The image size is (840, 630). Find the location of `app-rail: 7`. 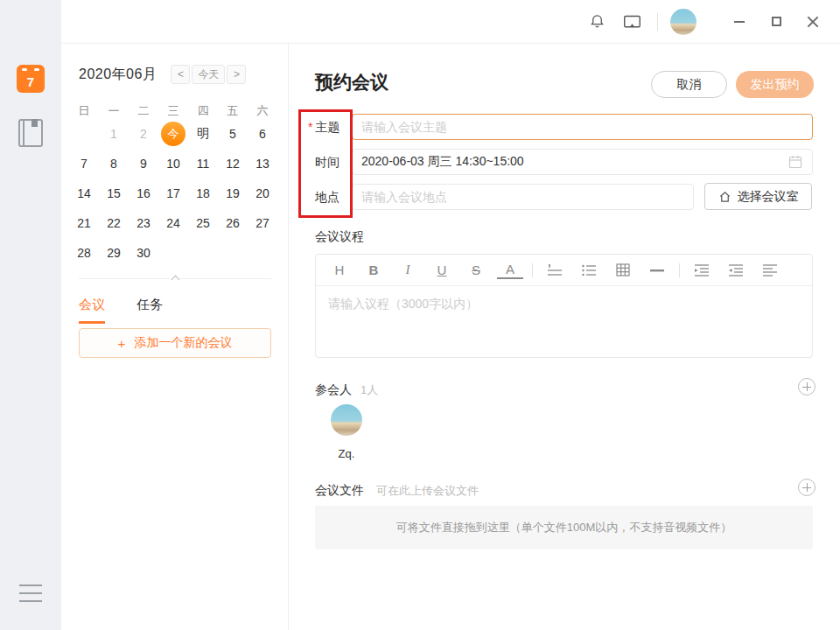

app-rail: 7 is located at coordinates (31, 315).